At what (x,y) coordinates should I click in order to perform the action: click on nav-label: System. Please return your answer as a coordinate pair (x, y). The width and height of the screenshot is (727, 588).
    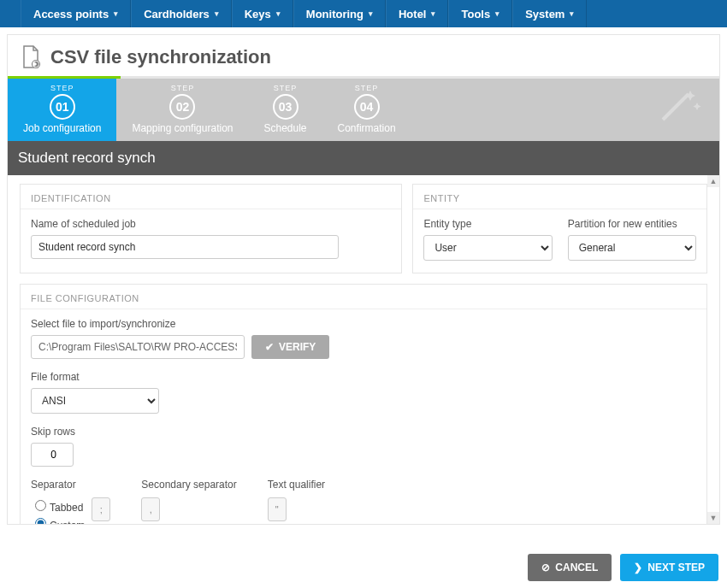
    Looking at the image, I should click on (545, 14).